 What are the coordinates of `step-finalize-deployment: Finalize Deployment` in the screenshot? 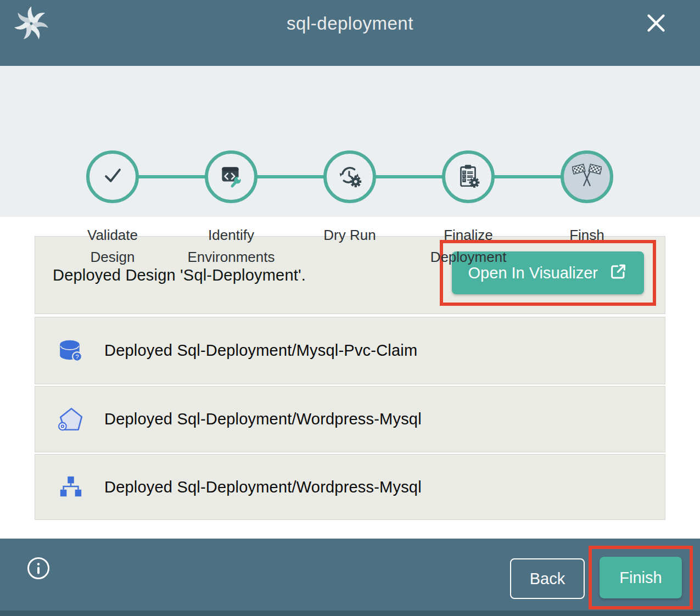 It's located at (468, 209).